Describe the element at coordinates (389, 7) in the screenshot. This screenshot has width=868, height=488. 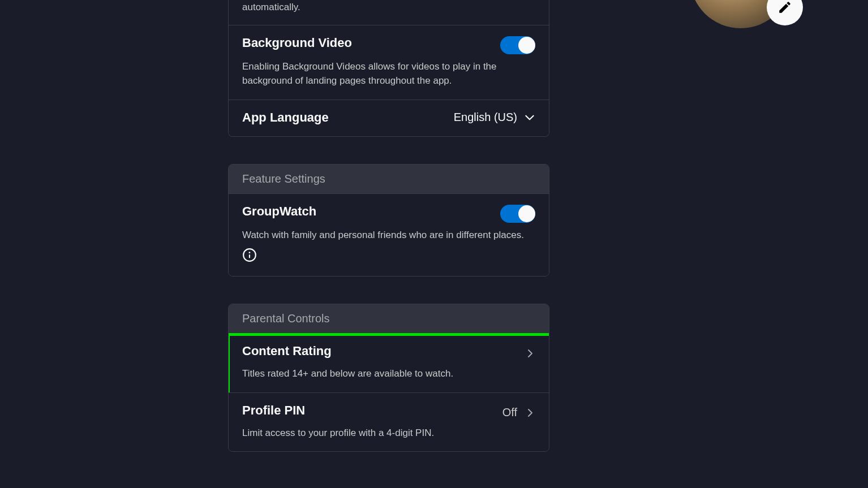
I see `autoplay-desc: automatically.` at that location.